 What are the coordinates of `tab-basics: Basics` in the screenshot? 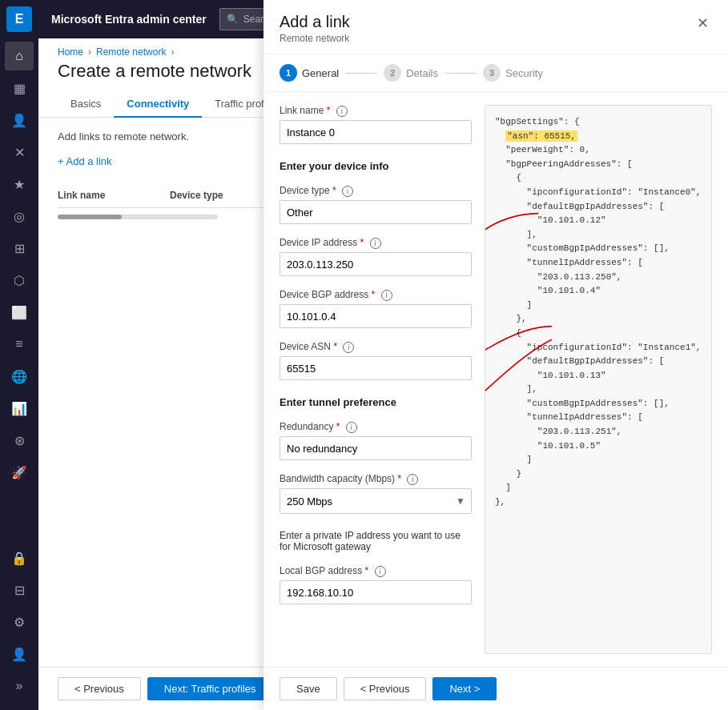 It's located at (86, 104).